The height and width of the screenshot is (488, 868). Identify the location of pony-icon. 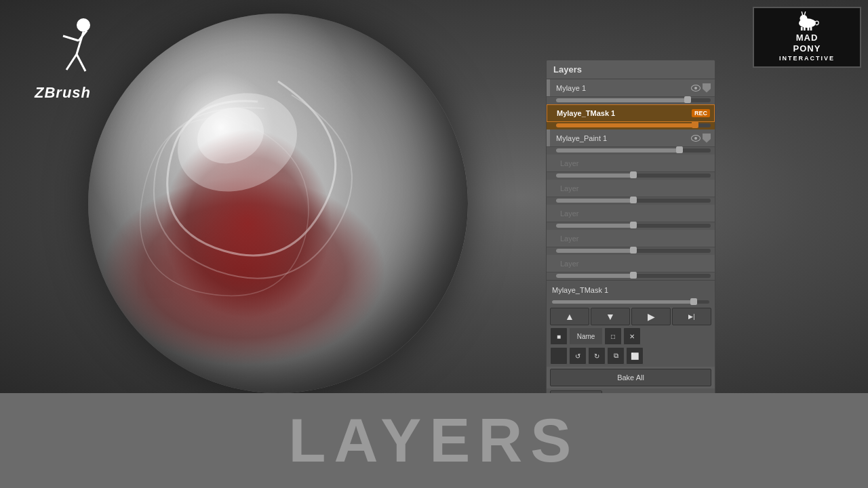
(807, 21).